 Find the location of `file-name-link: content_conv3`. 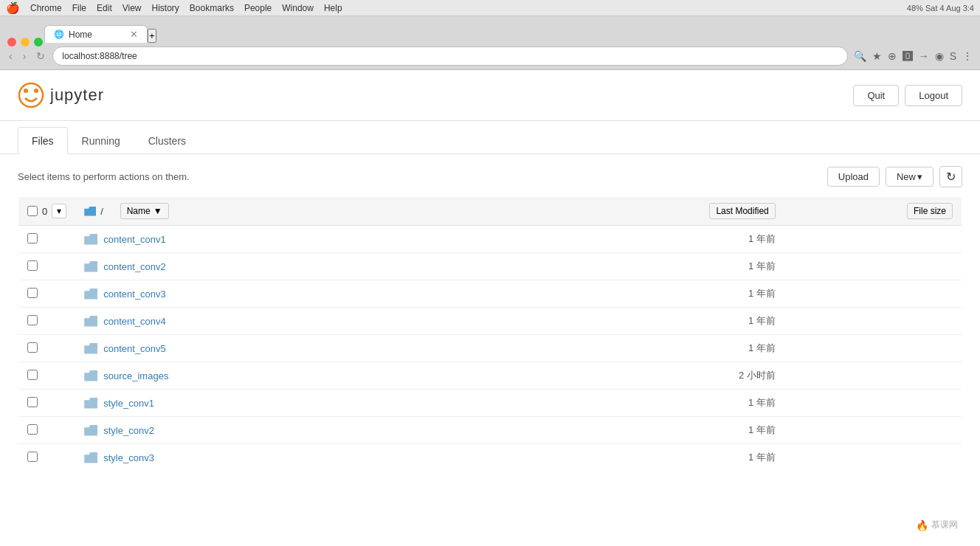

file-name-link: content_conv3 is located at coordinates (134, 294).